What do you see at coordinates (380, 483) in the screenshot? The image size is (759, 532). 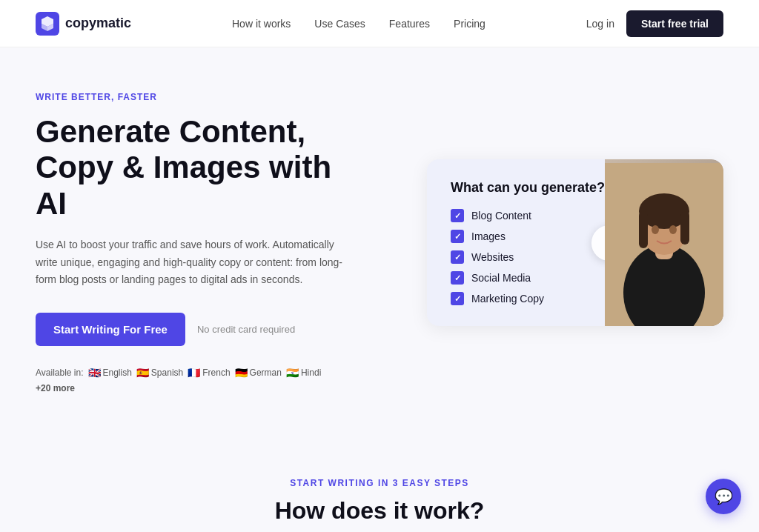 I see `how-eyebrow: START WRITING IN 3 EASY STEPS` at bounding box center [380, 483].